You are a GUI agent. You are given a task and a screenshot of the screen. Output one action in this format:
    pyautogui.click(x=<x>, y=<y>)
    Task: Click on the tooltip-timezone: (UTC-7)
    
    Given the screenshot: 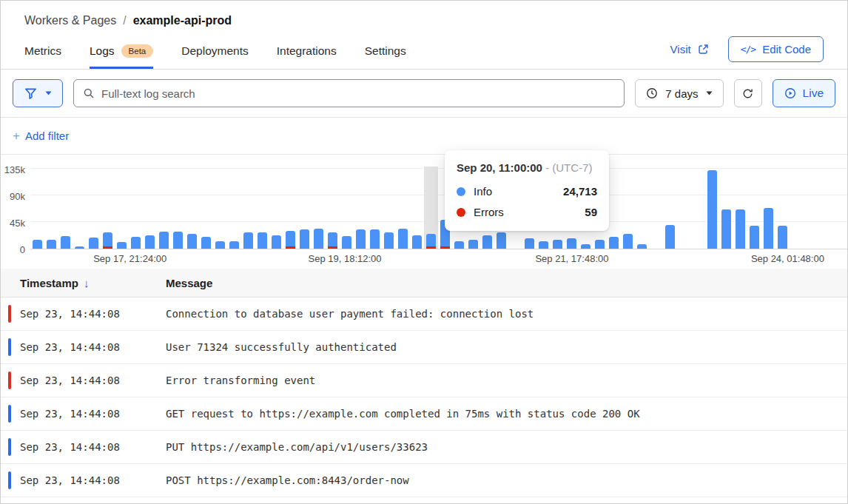 What is the action you would take?
    pyautogui.click(x=572, y=167)
    